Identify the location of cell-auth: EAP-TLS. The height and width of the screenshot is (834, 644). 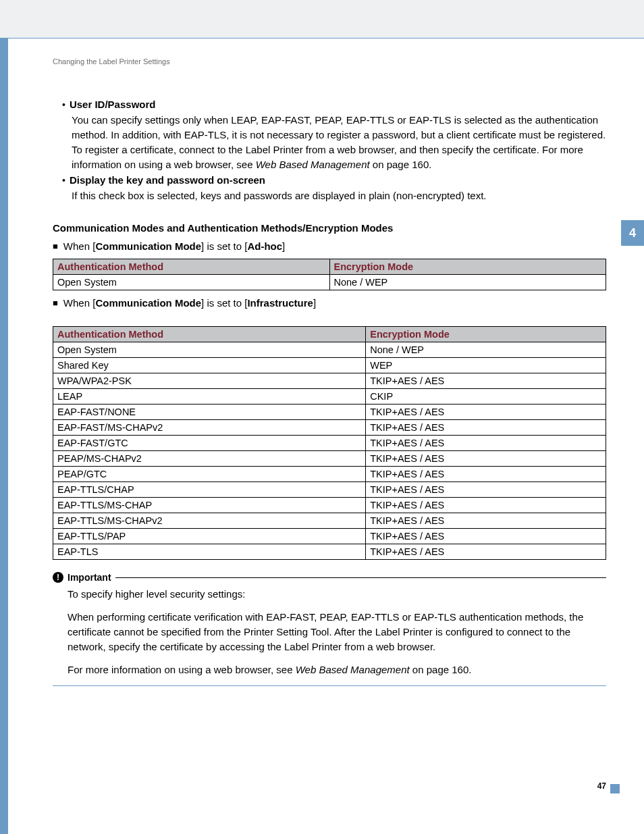
(209, 552).